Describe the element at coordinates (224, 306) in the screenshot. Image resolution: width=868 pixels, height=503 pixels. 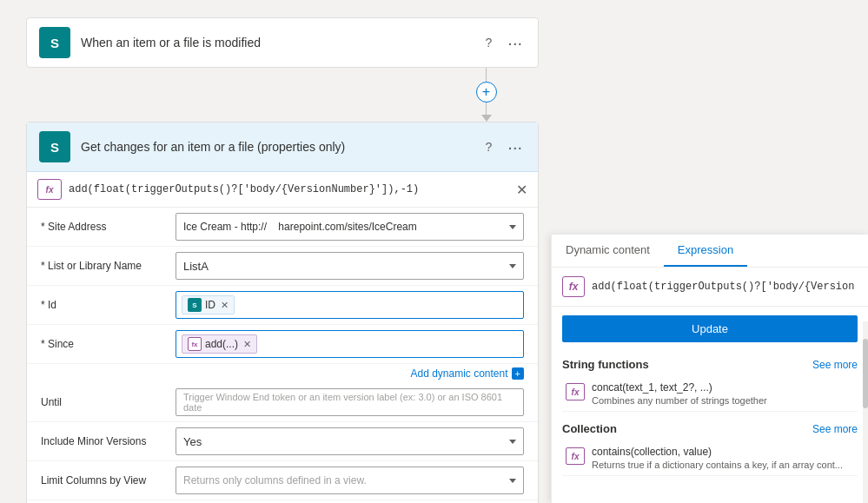
I see `id-token-remove: ✕` at that location.